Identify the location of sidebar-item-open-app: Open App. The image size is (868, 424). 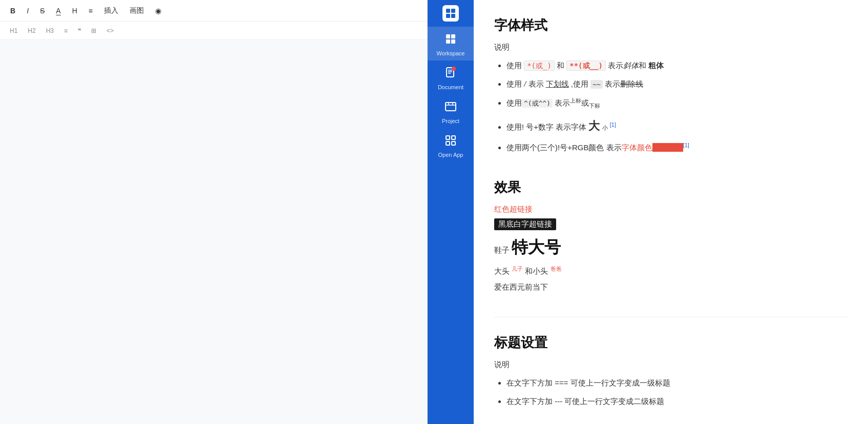
(451, 145).